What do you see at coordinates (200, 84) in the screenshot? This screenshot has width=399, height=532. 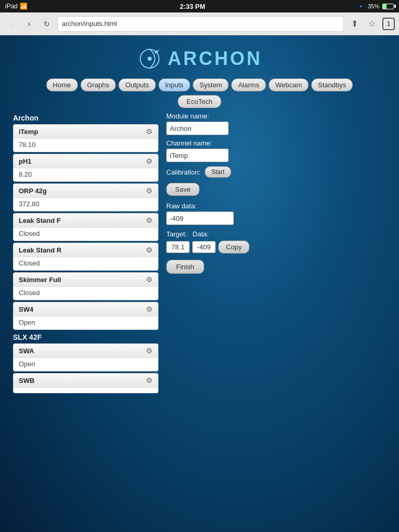 I see `nav-bar: Home Graphs Outputs Inputs System Alarms…` at bounding box center [200, 84].